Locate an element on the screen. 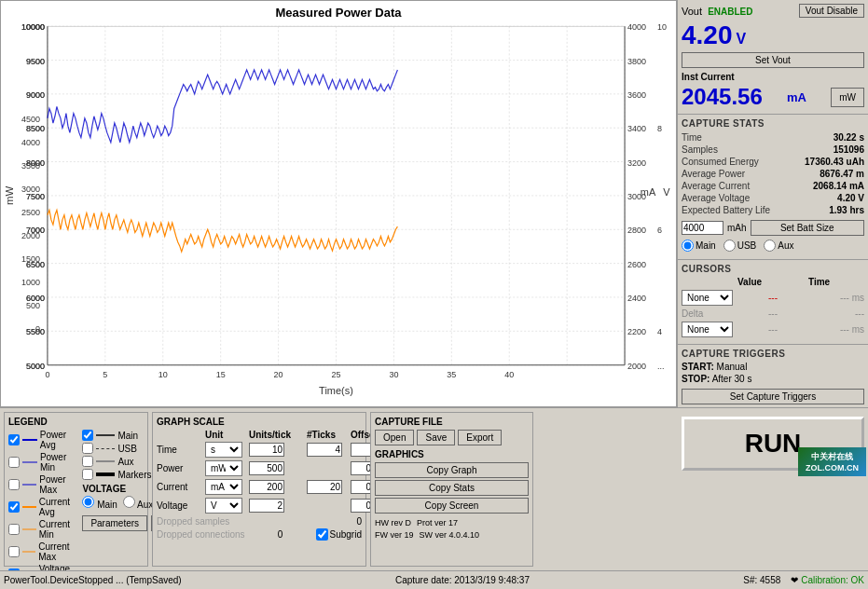 The width and height of the screenshot is (868, 589). legend-title: LEGEND is located at coordinates (76, 421).